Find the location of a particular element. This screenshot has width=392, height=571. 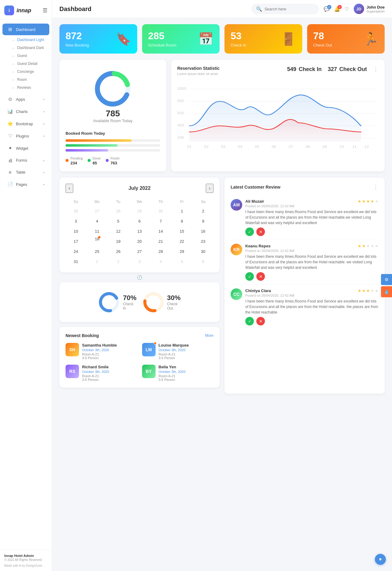

sidebar-item-pages: 📄 Pages › is located at coordinates (26, 184).